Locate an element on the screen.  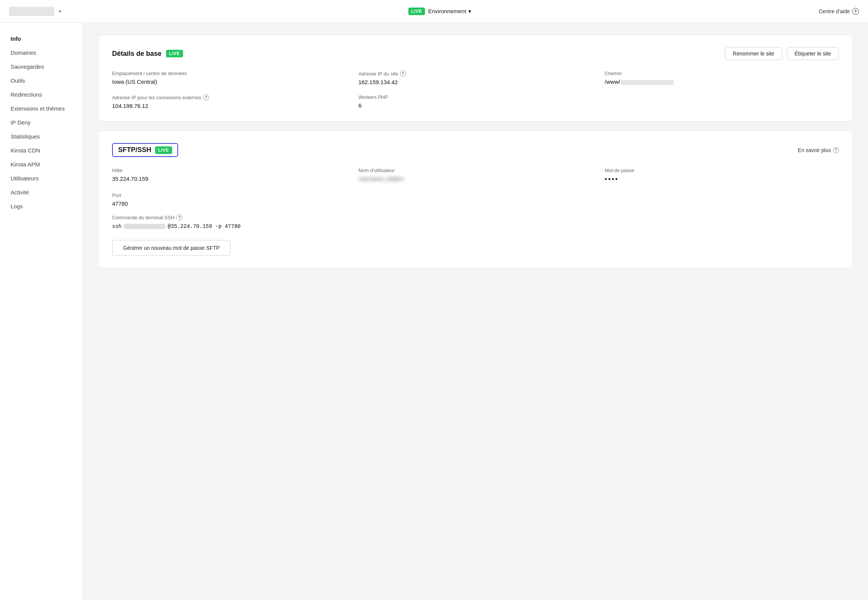
external-ip-value: 104.198.76.12 is located at coordinates (229, 106).